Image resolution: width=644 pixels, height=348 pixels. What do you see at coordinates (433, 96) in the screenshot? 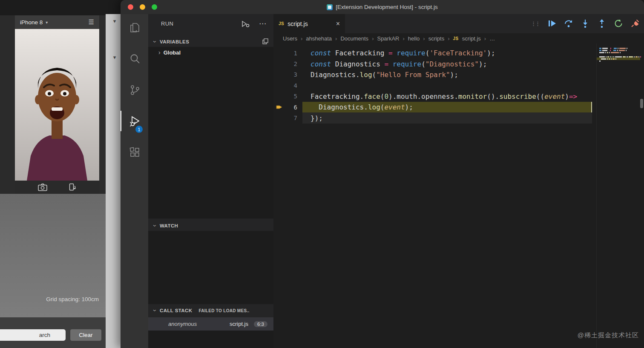
I see `code-line: 5Facetracking.face(0).mouth.openness.mon…` at bounding box center [433, 96].